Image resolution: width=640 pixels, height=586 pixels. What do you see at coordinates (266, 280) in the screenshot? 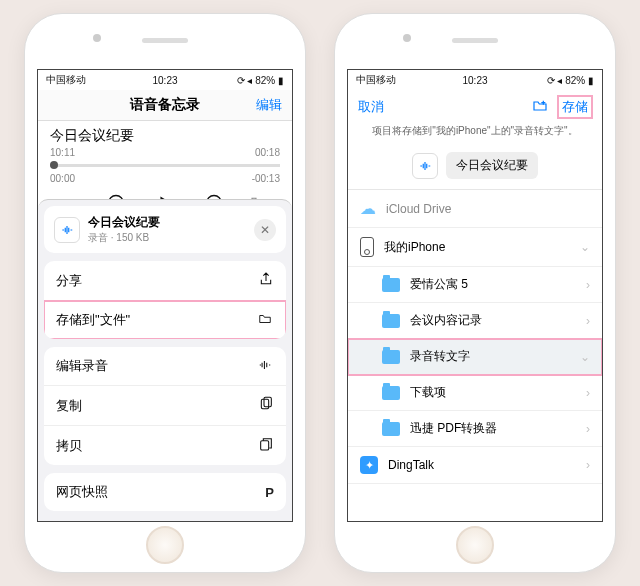
I see `share-icon` at bounding box center [266, 280].